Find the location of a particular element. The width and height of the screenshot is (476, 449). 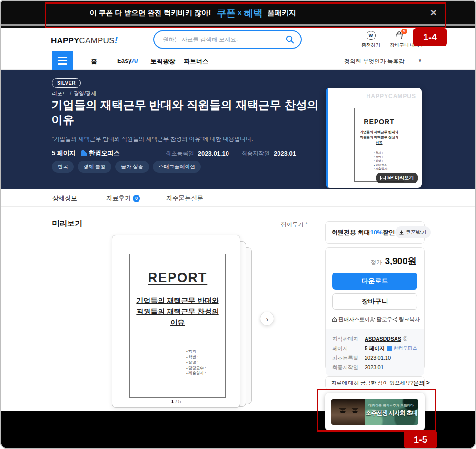

price-value: 3,900원 is located at coordinates (401, 261).